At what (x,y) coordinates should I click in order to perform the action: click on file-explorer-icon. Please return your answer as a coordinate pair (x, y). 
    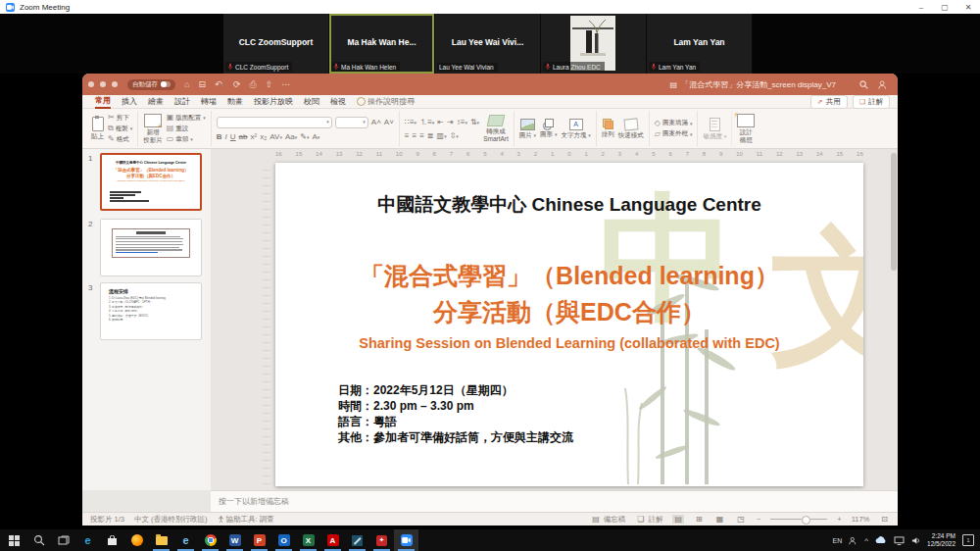
    Looking at the image, I should click on (161, 540).